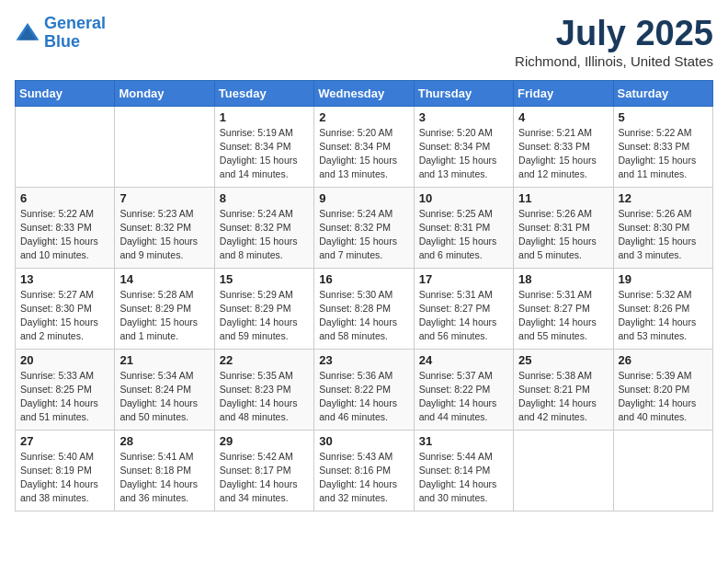  What do you see at coordinates (265, 478) in the screenshot?
I see `day-info: Sunrise: 5:42 AM Sunset: 8:17 PM Dayligh…` at bounding box center [265, 478].